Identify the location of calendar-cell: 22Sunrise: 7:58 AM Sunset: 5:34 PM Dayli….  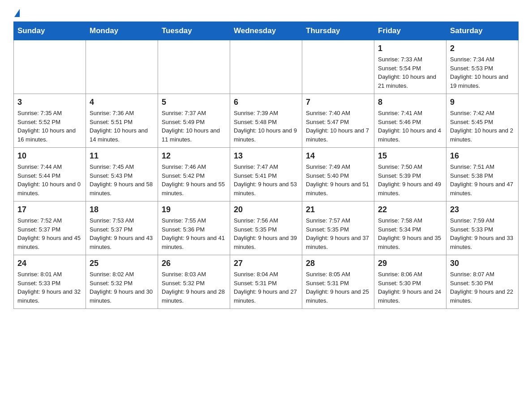
(410, 228).